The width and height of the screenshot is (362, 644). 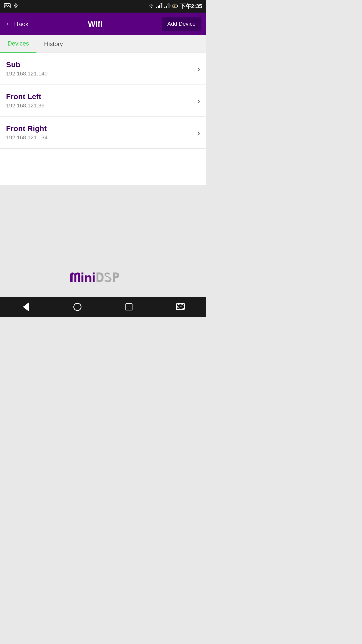 I want to click on device-list: Sub 192.168.121.140 › Front Left 192.168…, so click(x=103, y=119).